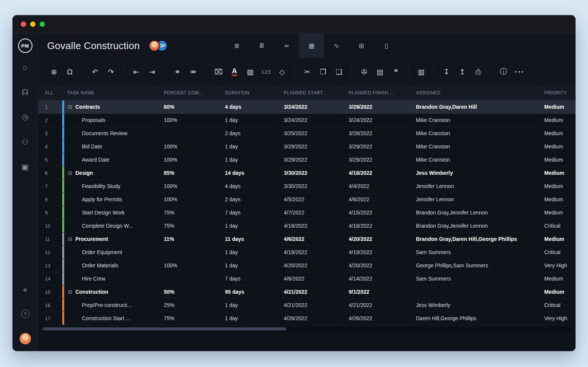 This screenshot has height=367, width=588. I want to click on task-row: 1⊟Contracts60%4 days3/24/20223/29/2022Br…, so click(307, 107).